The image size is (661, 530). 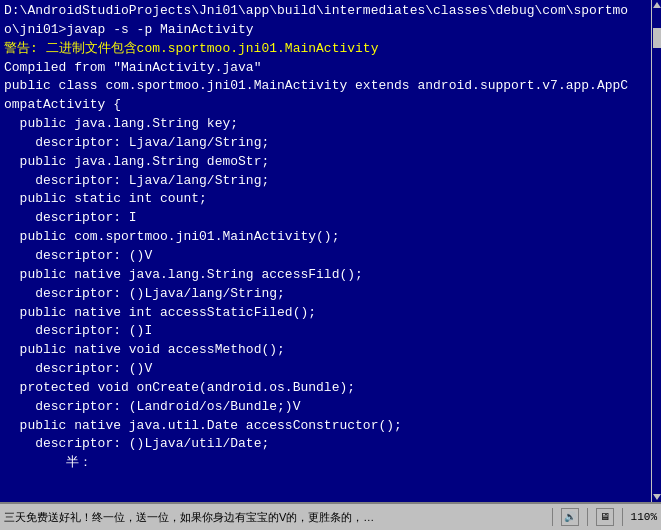 What do you see at coordinates (330, 294) in the screenshot?
I see `terminal-line-16: descriptor: ()Ljava/lang/String;` at bounding box center [330, 294].